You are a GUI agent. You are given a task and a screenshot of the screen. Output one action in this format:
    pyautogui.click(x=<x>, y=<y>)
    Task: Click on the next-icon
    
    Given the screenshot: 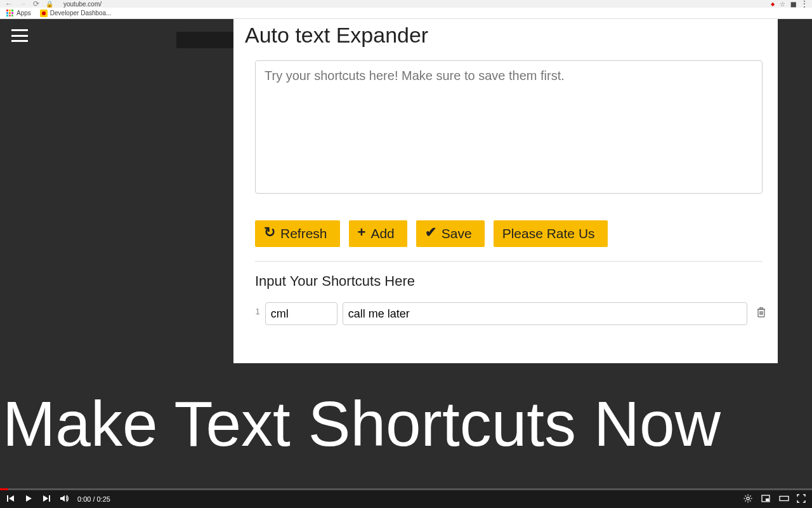 What is the action you would take?
    pyautogui.click(x=46, y=499)
    